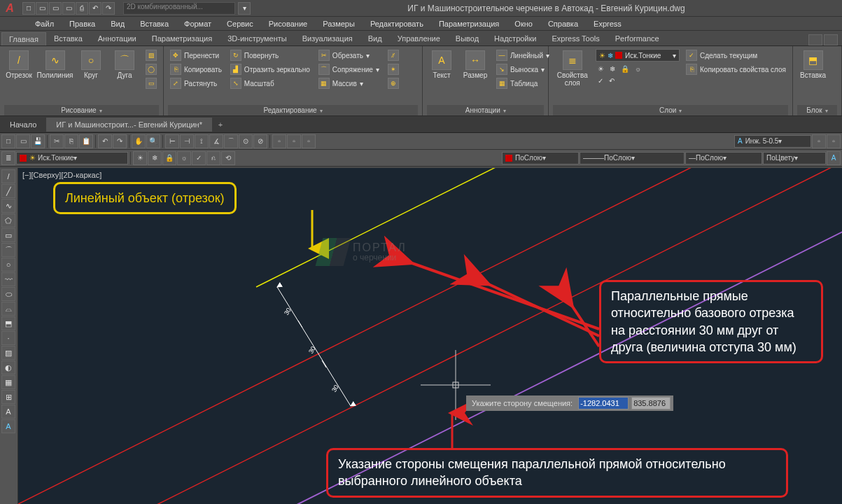  What do you see at coordinates (240, 24) in the screenshot?
I see `menu-tools: Сервис` at bounding box center [240, 24].